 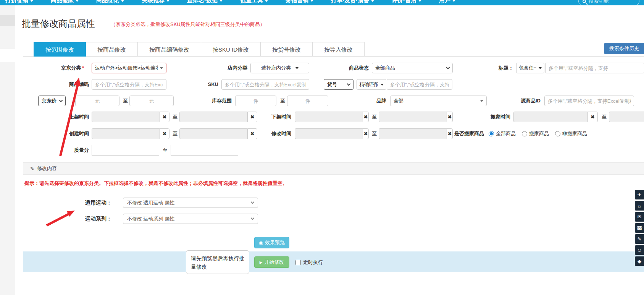 What do you see at coordinates (639, 217) in the screenshot?
I see `mail-icon: ✉` at bounding box center [639, 217].